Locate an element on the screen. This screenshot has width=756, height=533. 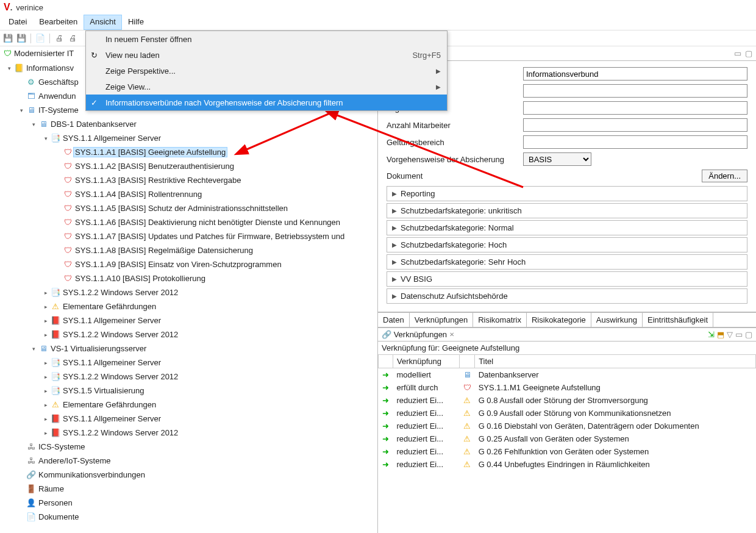
link-row: ➜reduziert Ei...⚠G 0.44 Unbefugtes Eindr… is located at coordinates (567, 465).